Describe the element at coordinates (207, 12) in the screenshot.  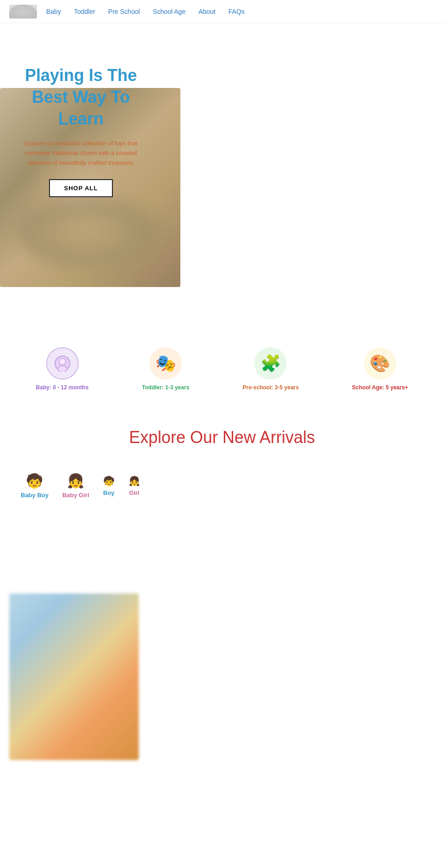
I see `nav-about: About` at that location.